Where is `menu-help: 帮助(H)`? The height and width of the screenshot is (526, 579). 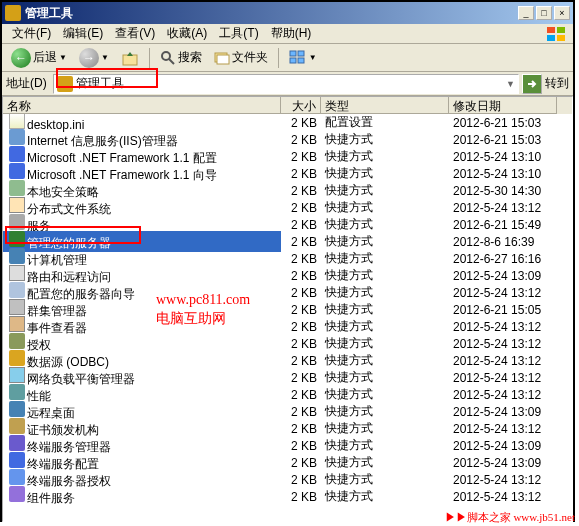
menu-help: 帮助(H) is located at coordinates (292, 34).